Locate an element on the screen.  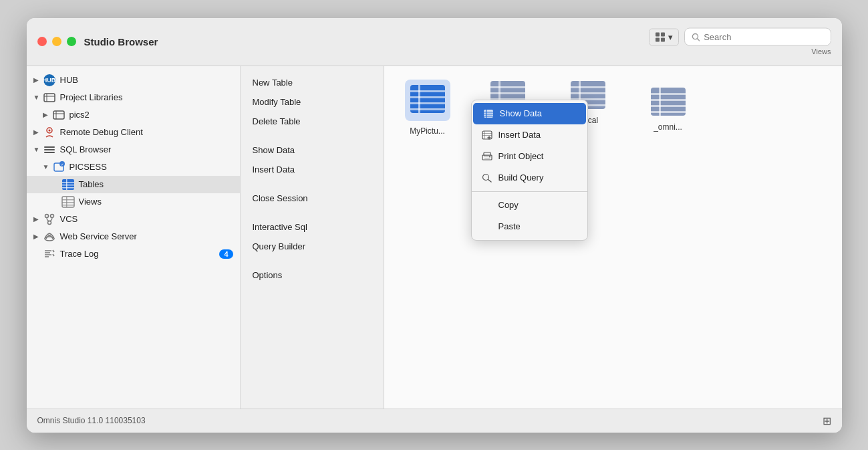
arrow-remote-debug: ▶ is located at coordinates (38, 132).